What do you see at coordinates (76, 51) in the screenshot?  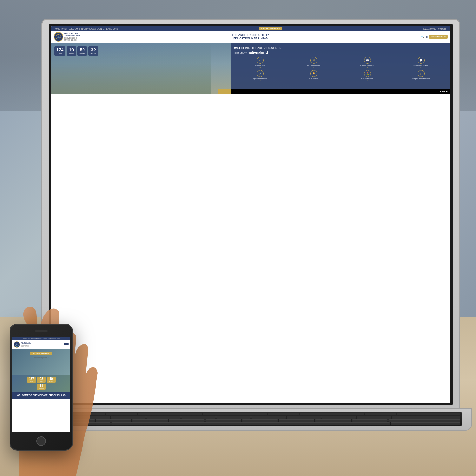 I see `countdown-bar: 174 Days 19 Hours 50 Minutes` at bounding box center [76, 51].